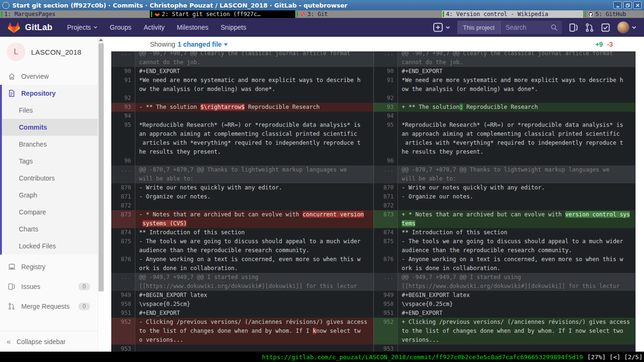  What do you see at coordinates (11, 93) in the screenshot?
I see `document-icon` at bounding box center [11, 93].